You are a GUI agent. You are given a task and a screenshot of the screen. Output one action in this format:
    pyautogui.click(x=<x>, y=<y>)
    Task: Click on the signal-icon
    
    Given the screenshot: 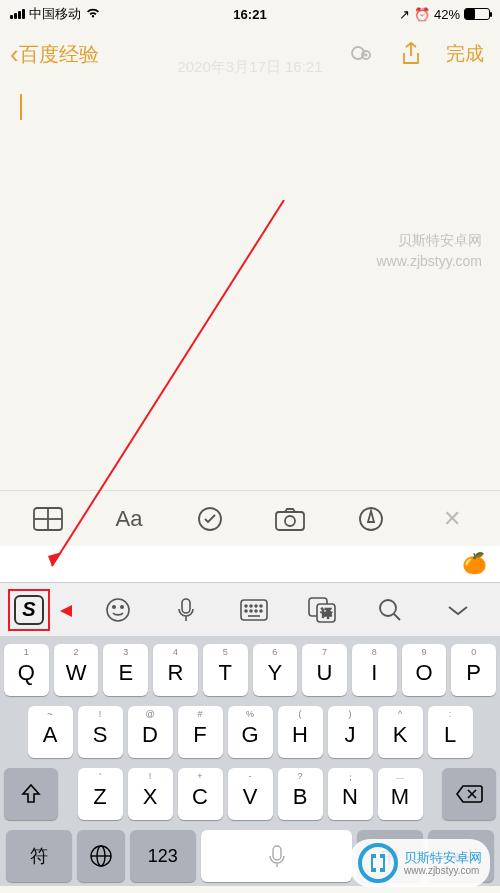 What is the action you would take?
    pyautogui.click(x=18, y=14)
    